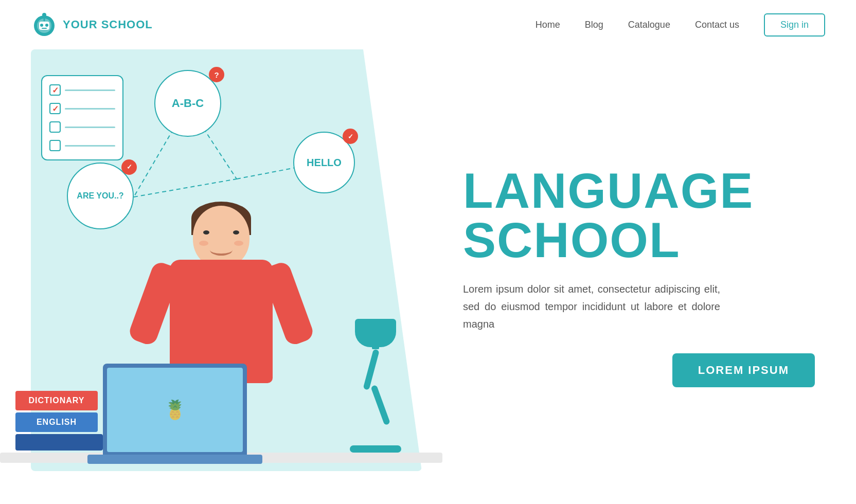  Describe the element at coordinates (376, 449) in the screenshot. I see `lamp-base` at that location.